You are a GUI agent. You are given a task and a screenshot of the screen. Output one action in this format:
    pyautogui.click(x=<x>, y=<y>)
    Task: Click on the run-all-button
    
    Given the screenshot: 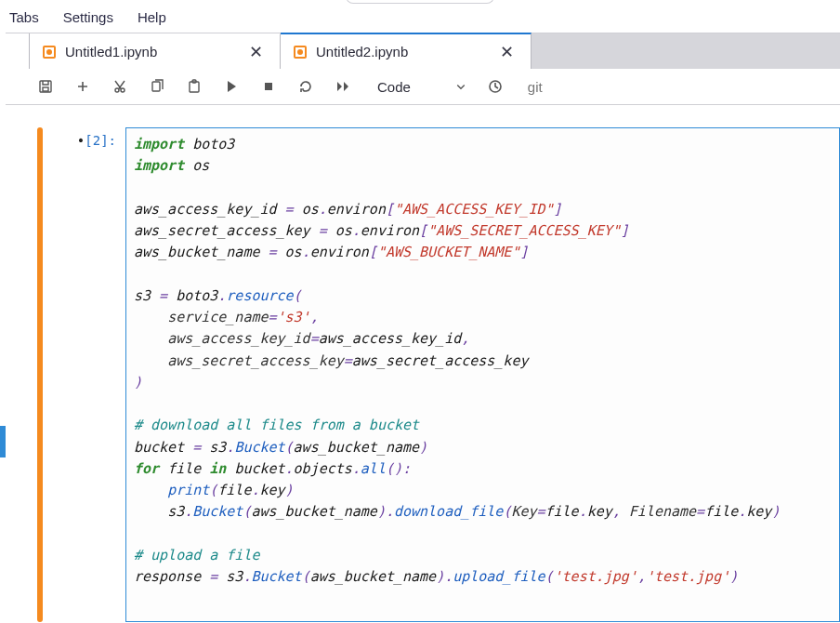 What is the action you would take?
    pyautogui.click(x=343, y=86)
    